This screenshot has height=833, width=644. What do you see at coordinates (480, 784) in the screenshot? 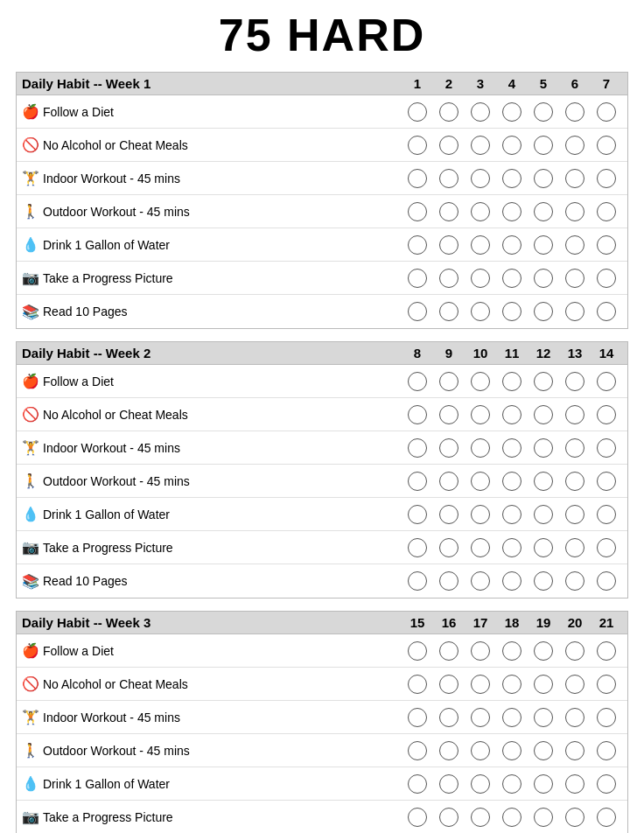
I see `circle-cell-w3-h5-d3` at bounding box center [480, 784].